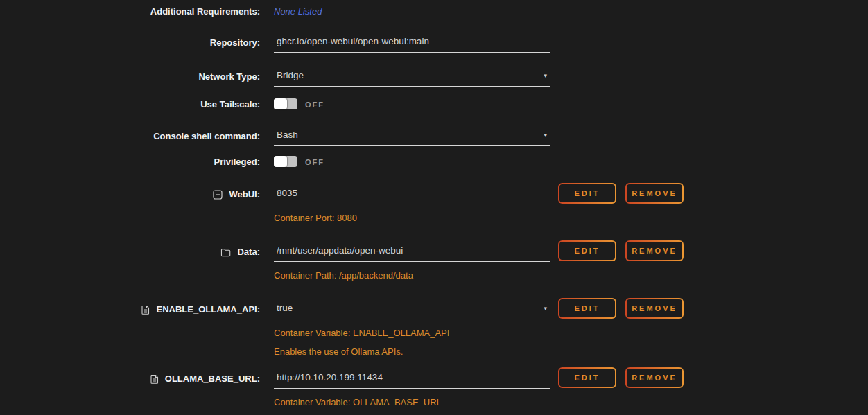  I want to click on minus-square-icon, so click(218, 195).